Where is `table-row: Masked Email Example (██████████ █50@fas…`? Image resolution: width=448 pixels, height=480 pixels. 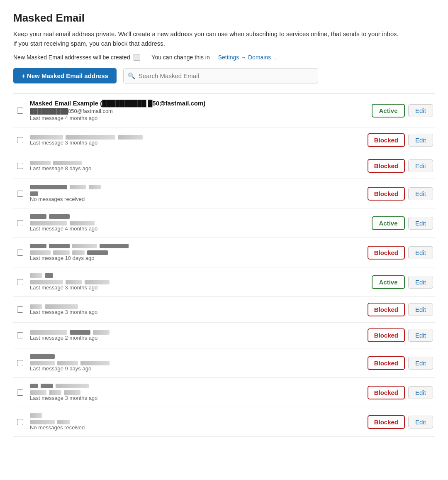 table-row: Masked Email Example (██████████ █50@fas… is located at coordinates (224, 110).